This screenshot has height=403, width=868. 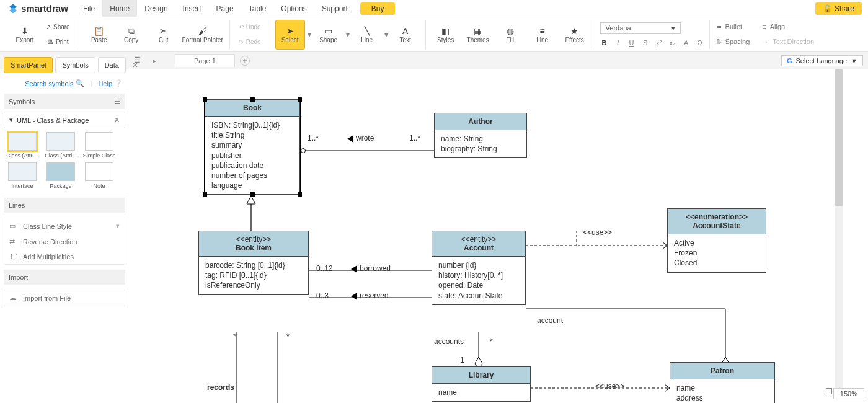 What do you see at coordinates (22, 145) in the screenshot?
I see `thumb-class-attr-0: Class (Attri...` at bounding box center [22, 145].